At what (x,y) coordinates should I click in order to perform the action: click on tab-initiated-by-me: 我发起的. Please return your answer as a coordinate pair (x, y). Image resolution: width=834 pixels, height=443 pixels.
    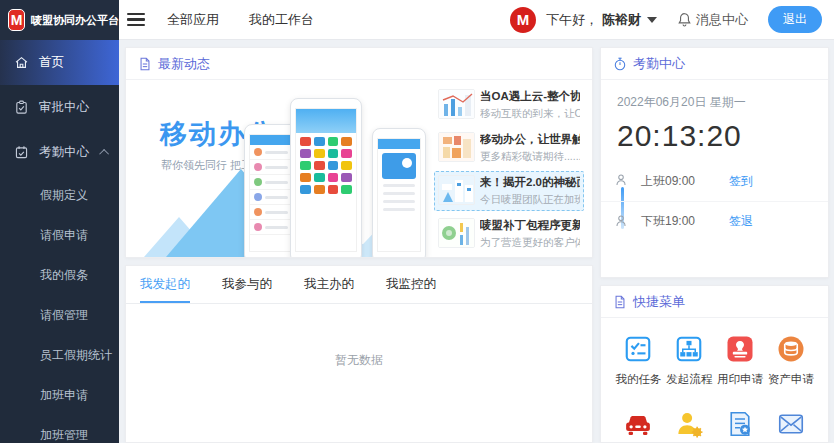
    Looking at the image, I should click on (165, 284).